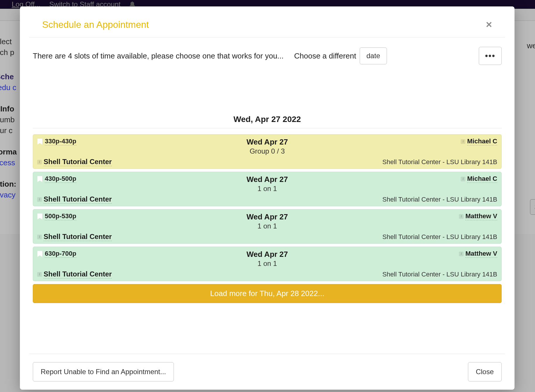 This screenshot has height=392, width=535. Describe the element at coordinates (267, 226) in the screenshot. I see `appointment-slot: 500p-530p Wed Apr 27 1 on 1 i Matthew V …` at that location.